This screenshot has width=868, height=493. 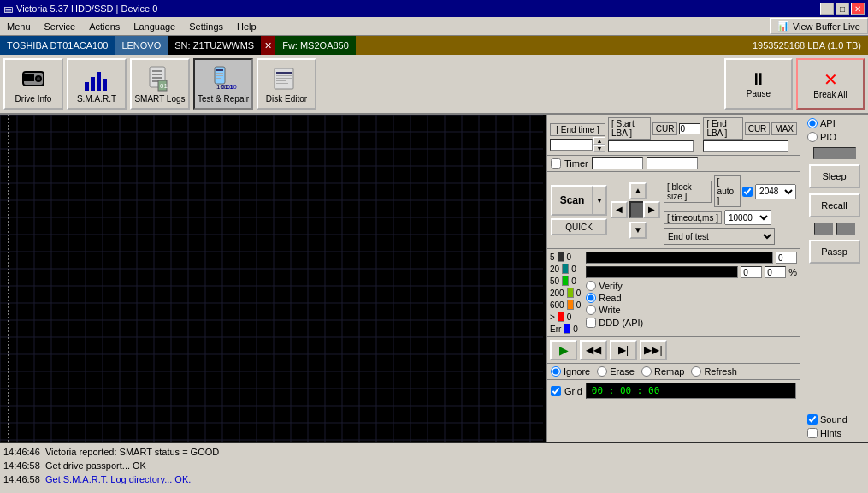 What do you see at coordinates (812, 137) in the screenshot?
I see `pio-radio` at bounding box center [812, 137].